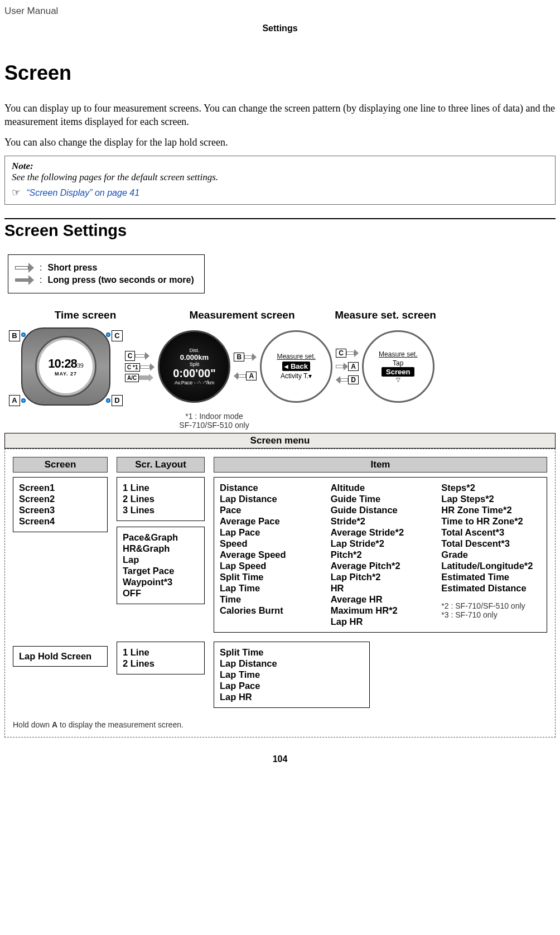 This screenshot has height=935, width=560. What do you see at coordinates (161, 571) in the screenshot?
I see `layout-targetpace: Target Pace` at bounding box center [161, 571].